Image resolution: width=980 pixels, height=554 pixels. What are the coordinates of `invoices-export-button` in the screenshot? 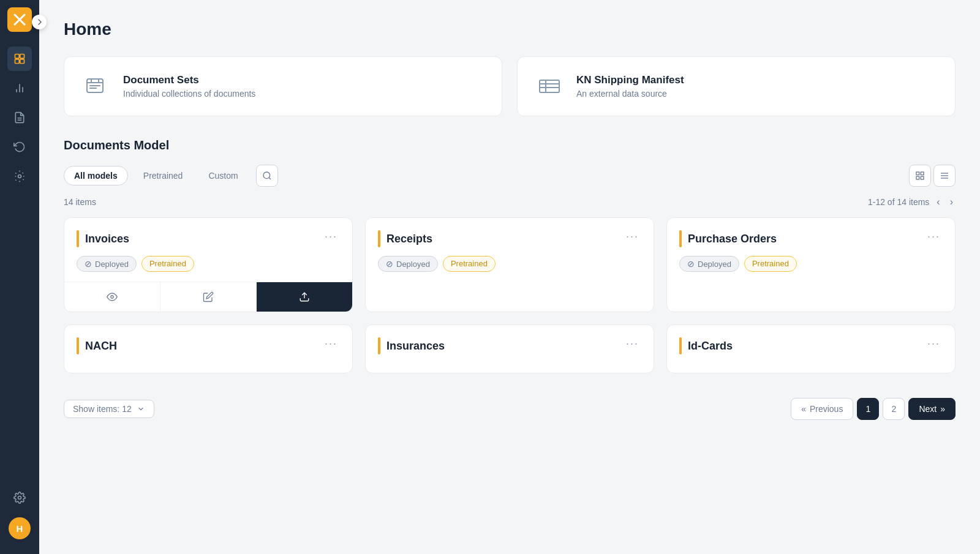 It's located at (304, 297).